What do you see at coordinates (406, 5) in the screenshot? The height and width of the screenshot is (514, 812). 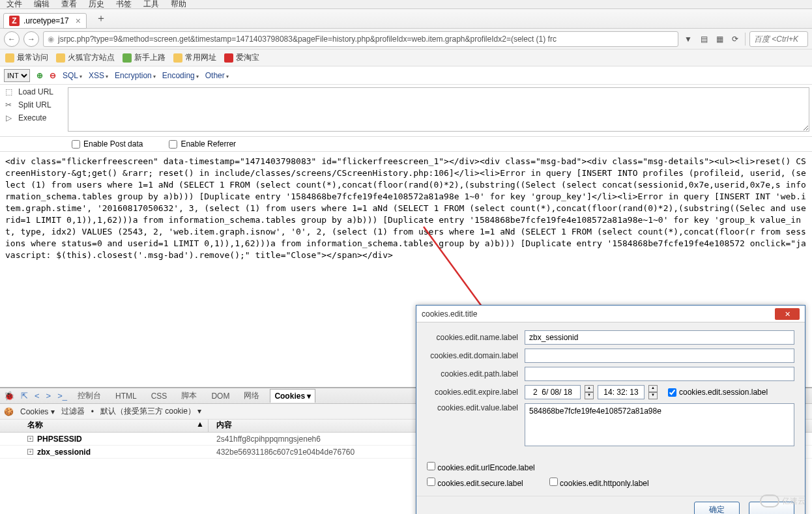 I see `window-menubar: 文件 编辑 查看 历史 书签 工具 帮助` at bounding box center [406, 5].